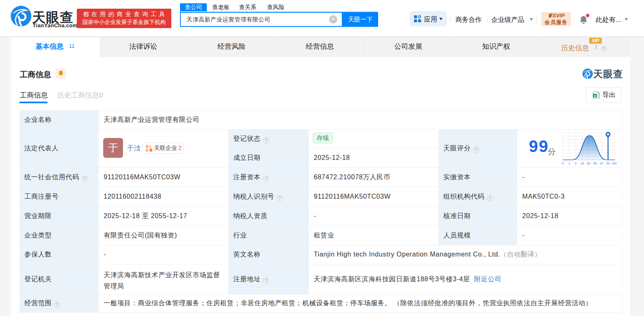 The image size is (644, 316). Describe the element at coordinates (582, 164) in the screenshot. I see `svg-text: 15` at that location.